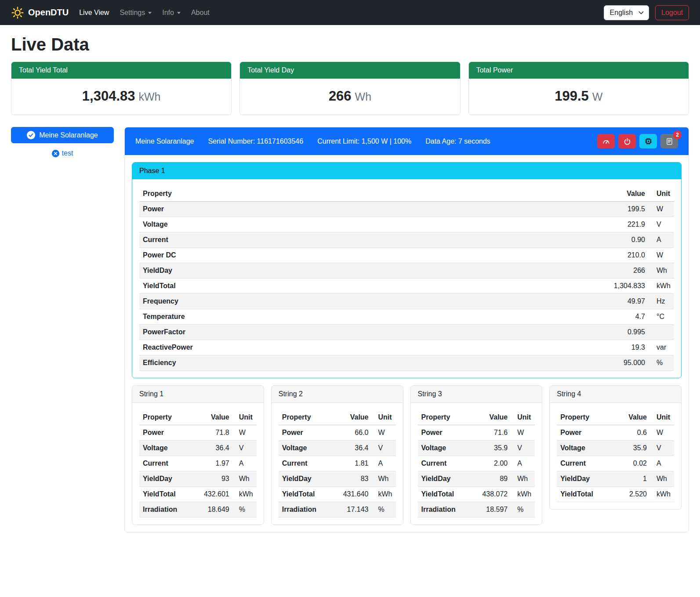  What do you see at coordinates (62, 135) in the screenshot?
I see `inverter-select-button: Meine Solaranlage` at bounding box center [62, 135].